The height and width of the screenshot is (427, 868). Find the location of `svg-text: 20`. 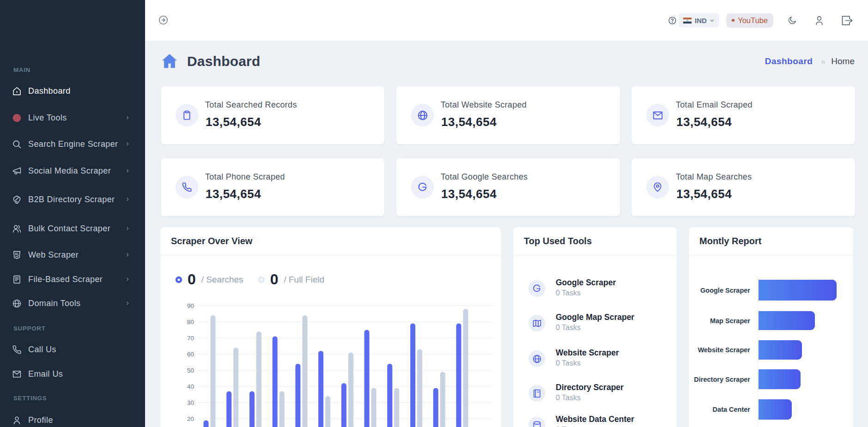

svg-text: 20 is located at coordinates (190, 419).